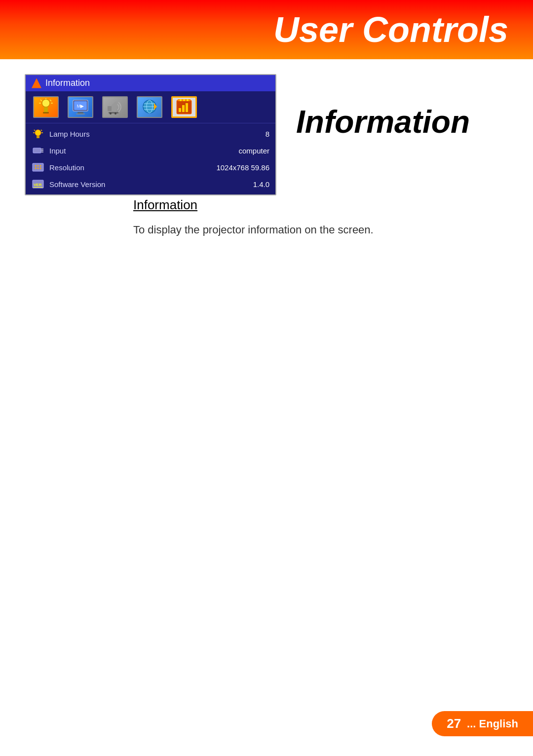 This screenshot has height=756, width=533. I want to click on page-badge: 27 ... English, so click(483, 723).